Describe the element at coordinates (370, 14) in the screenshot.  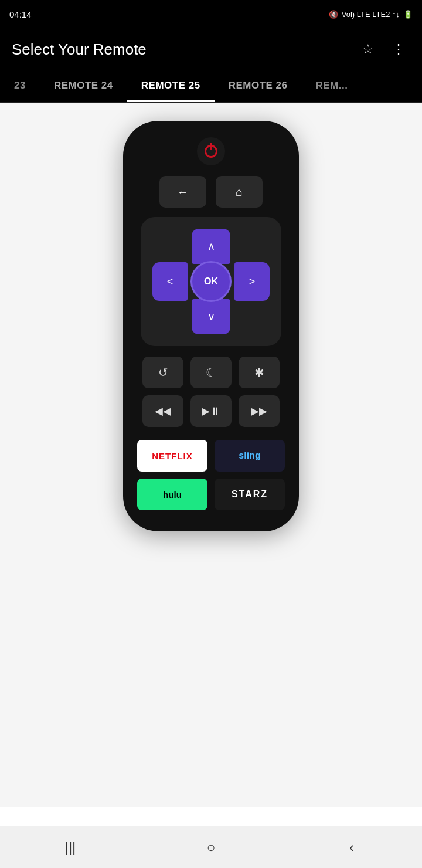
I see `signal-icon: Vol) LTE LTE2 ↑↓` at that location.